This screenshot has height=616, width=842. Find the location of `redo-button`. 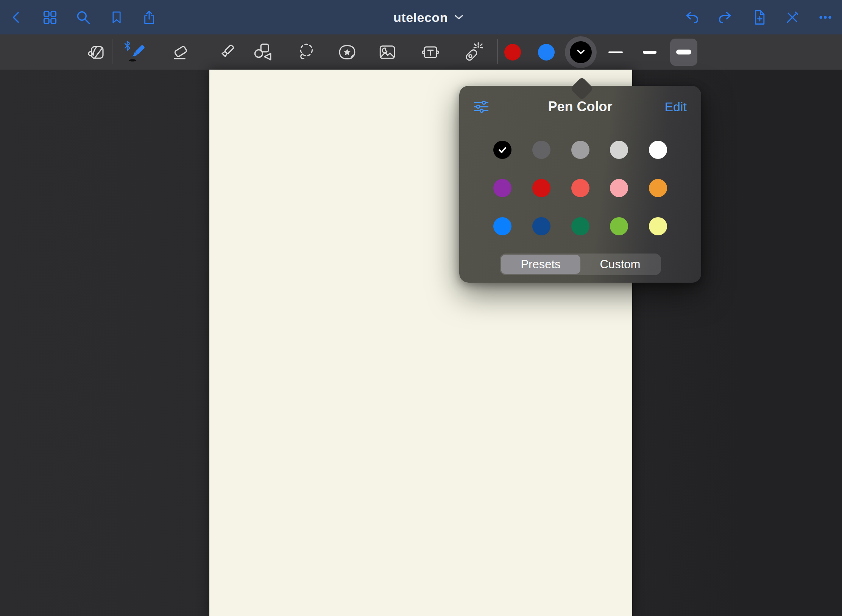

redo-button is located at coordinates (725, 17).